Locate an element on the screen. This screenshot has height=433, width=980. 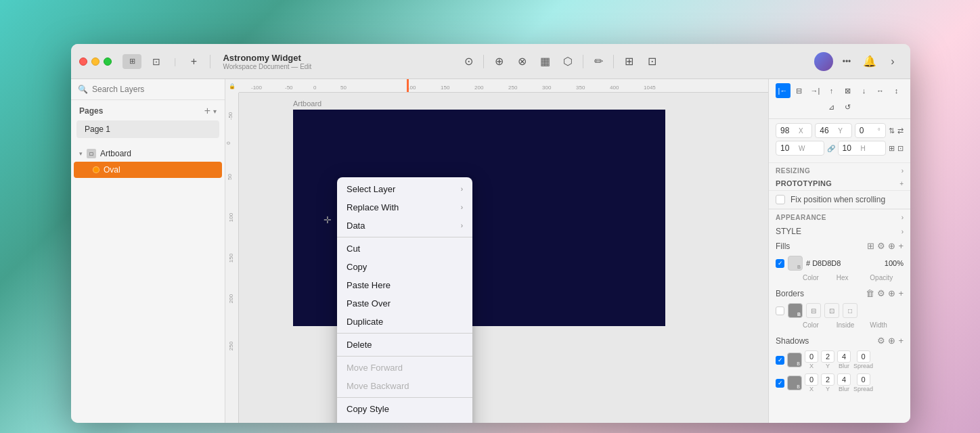
menu-item-select-layer: Select Layer › is located at coordinates (405, 189).